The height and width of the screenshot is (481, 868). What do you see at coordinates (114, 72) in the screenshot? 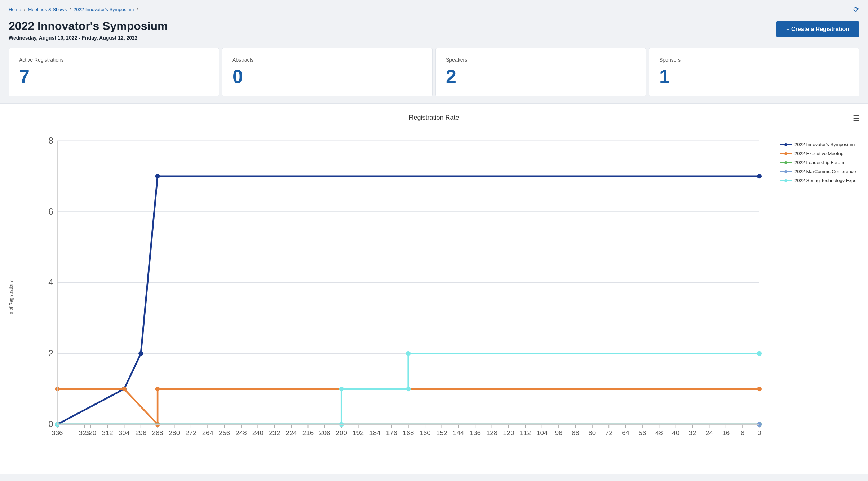
I see `stat-card: Active Registrations 7` at bounding box center [114, 72].